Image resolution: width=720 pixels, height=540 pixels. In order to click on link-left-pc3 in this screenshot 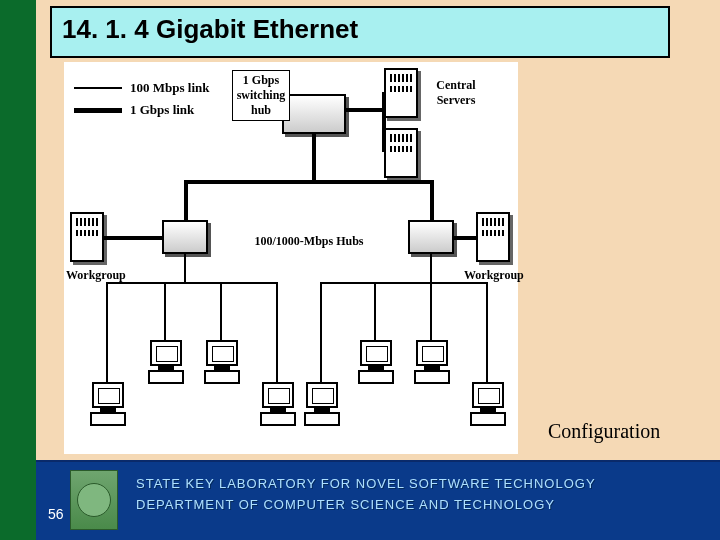, I will do `click(221, 312)`.